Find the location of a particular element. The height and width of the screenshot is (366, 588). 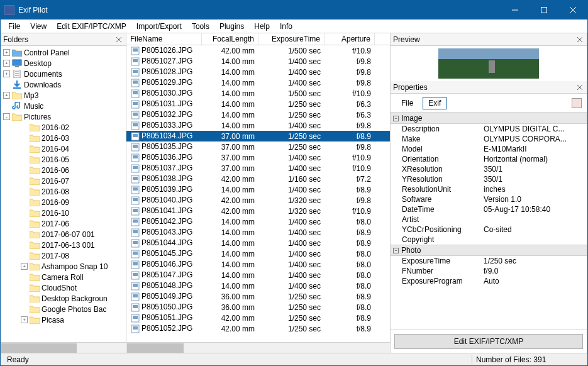

prop-row: Artist is located at coordinates (489, 219).